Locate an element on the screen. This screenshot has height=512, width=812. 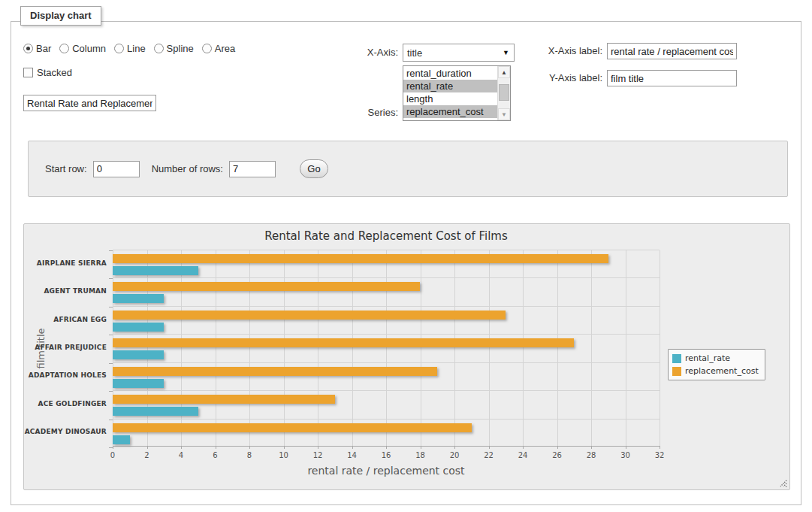
y-axis-tick is located at coordinates (111, 448).